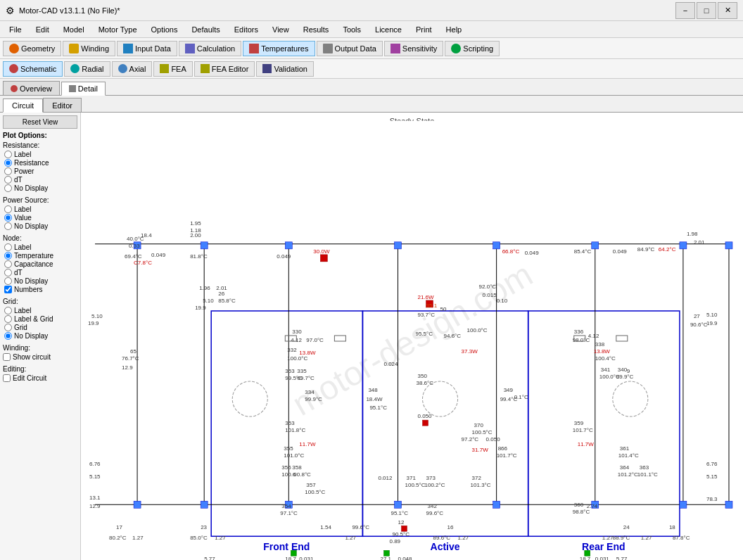  Describe the element at coordinates (31, 88) in the screenshot. I see `tab-overview: Overview` at that location.